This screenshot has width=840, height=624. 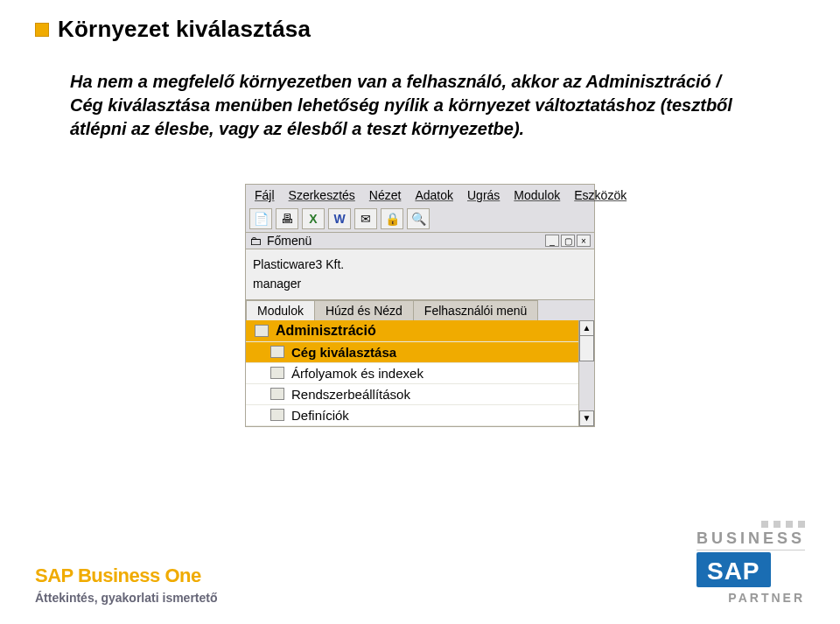 I want to click on menu-fajl: Fájl, so click(x=264, y=195).